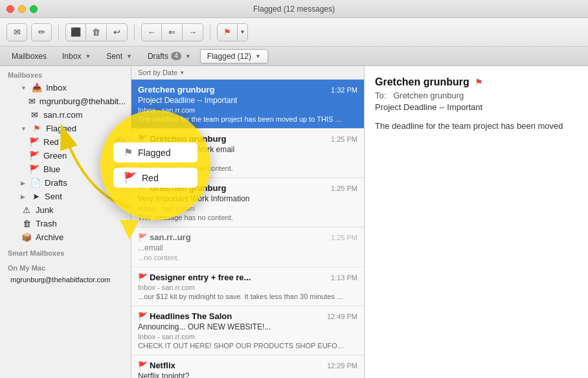 The width and height of the screenshot is (588, 378). What do you see at coordinates (130, 230) in the screenshot?
I see `tooltip-arrow` at bounding box center [130, 230].